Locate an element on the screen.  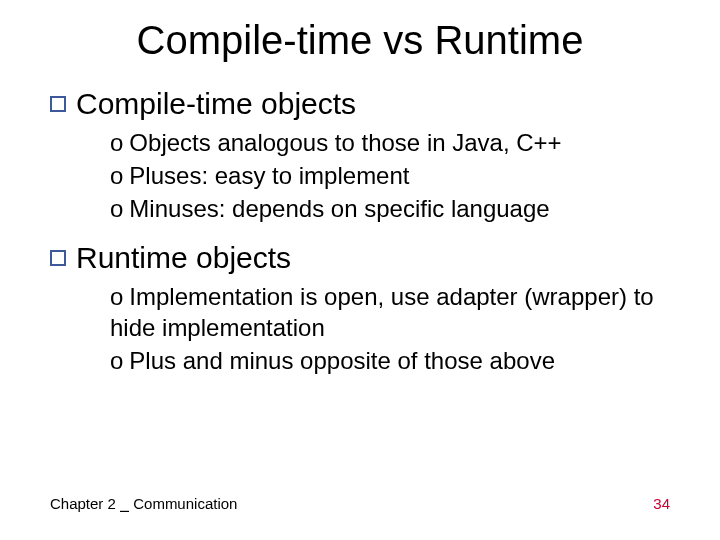
slide-title: Compile-time vs Runtime is located at coordinates (360, 40).